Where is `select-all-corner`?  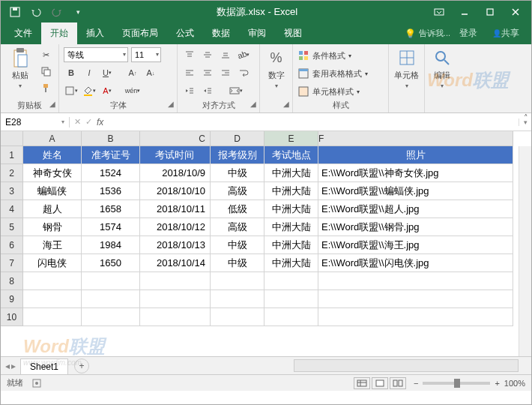 select-all-corner is located at coordinates (12, 139).